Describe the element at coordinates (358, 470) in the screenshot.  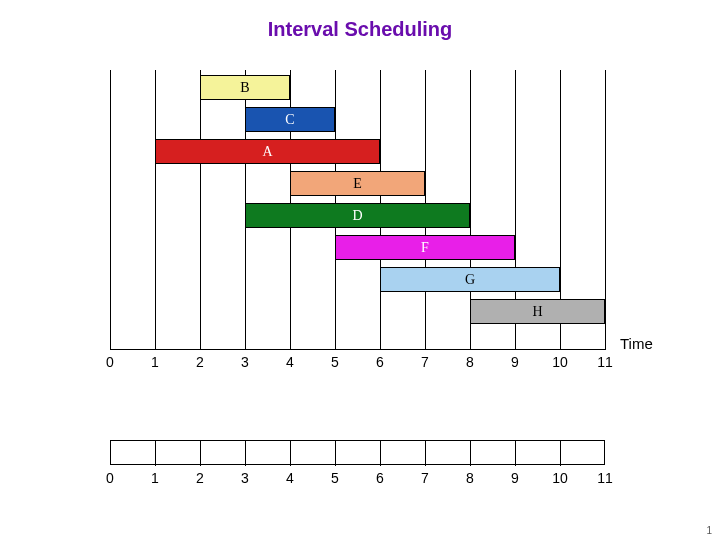
I see `result-strip: 01234567891011` at that location.